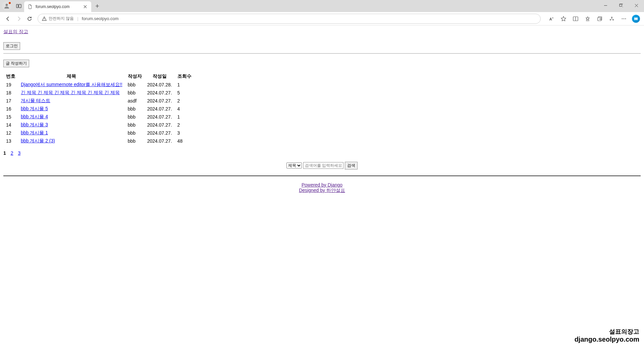 This screenshot has height=348, width=644. What do you see at coordinates (72, 141) in the screenshot?
I see `cell-title: bbb 게시물 2 (3)` at bounding box center [72, 141].